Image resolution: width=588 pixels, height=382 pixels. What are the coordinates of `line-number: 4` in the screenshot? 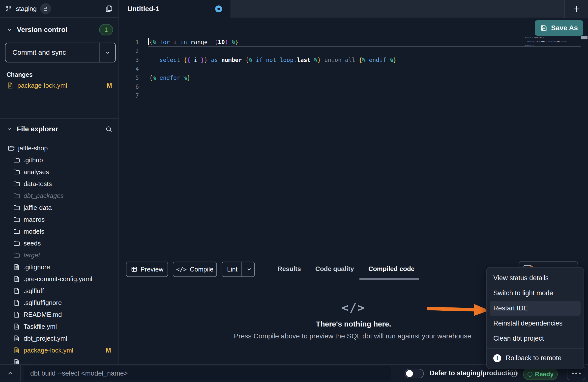 It's located at (129, 69).